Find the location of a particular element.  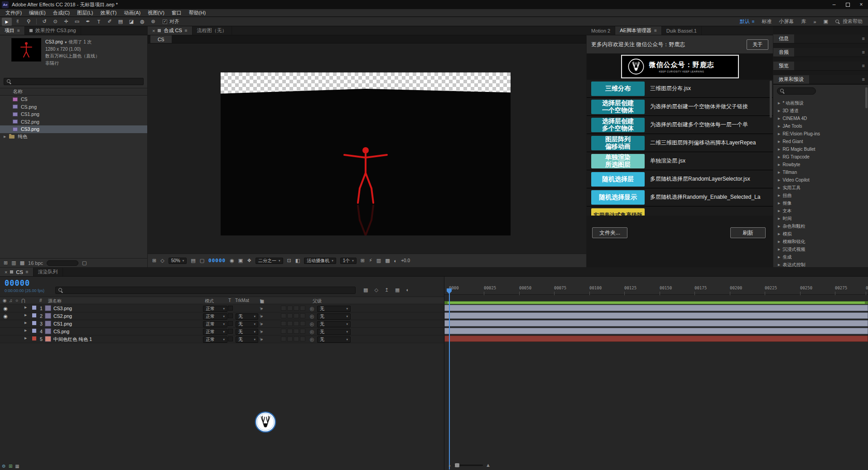

snap-align-toggle: ✓ 对齐 is located at coordinates (171, 22).